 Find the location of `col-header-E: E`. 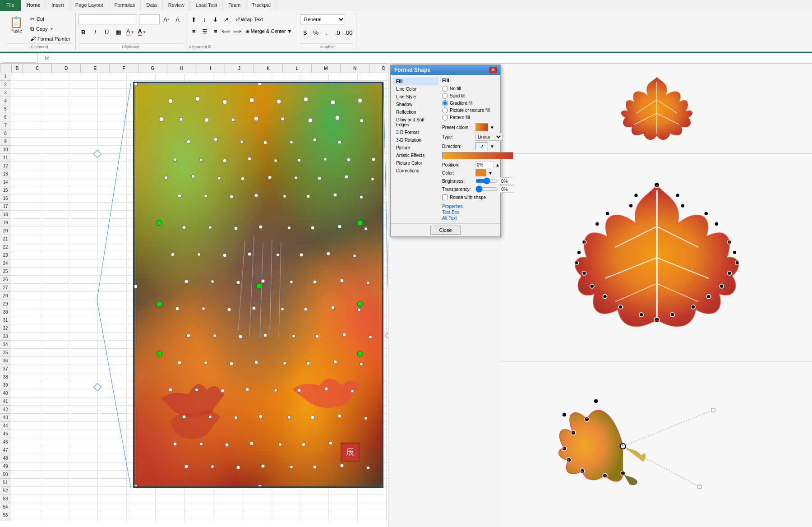

col-header-E: E is located at coordinates (95, 69).